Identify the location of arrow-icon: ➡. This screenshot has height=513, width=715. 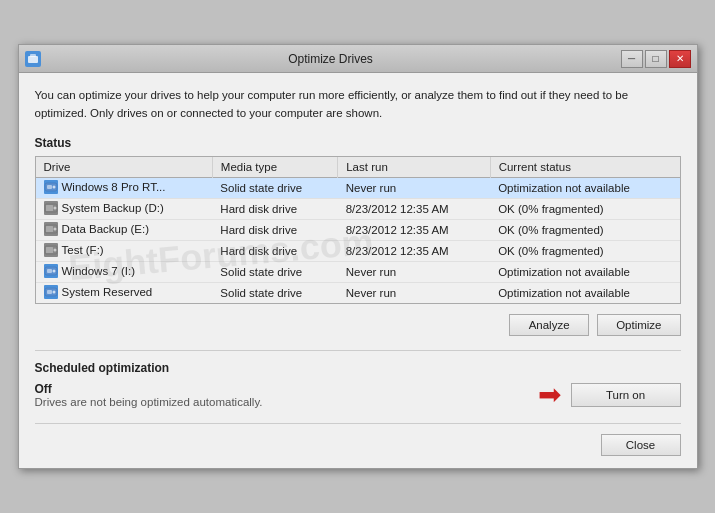
(550, 395).